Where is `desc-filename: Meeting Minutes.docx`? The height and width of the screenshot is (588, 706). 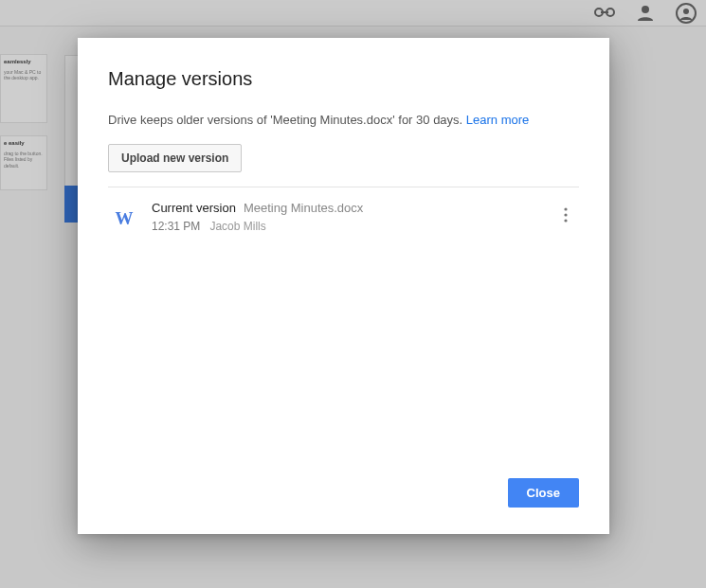
desc-filename: Meeting Minutes.docx is located at coordinates (333, 119).